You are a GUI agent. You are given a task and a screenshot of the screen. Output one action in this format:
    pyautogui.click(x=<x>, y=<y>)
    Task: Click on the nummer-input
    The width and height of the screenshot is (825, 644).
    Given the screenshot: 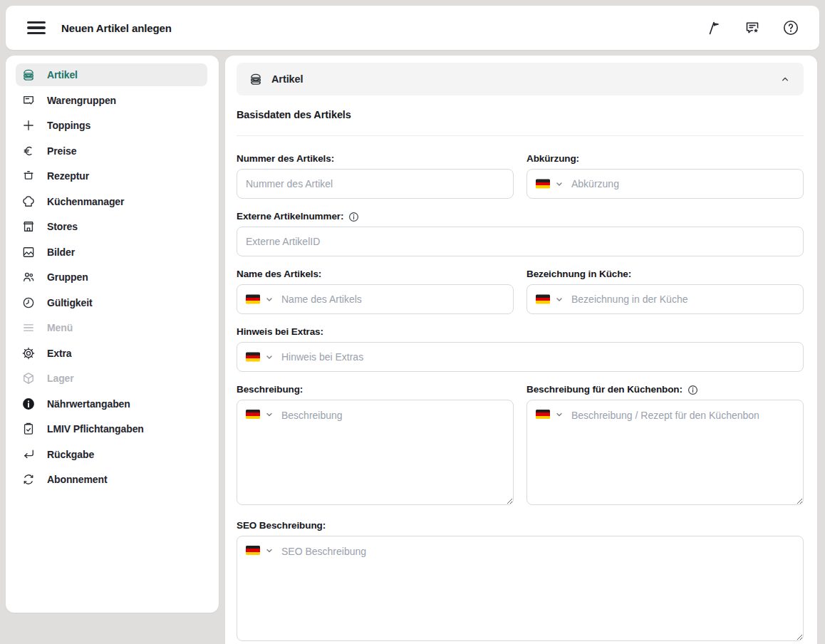 What is the action you would take?
    pyautogui.click(x=375, y=184)
    